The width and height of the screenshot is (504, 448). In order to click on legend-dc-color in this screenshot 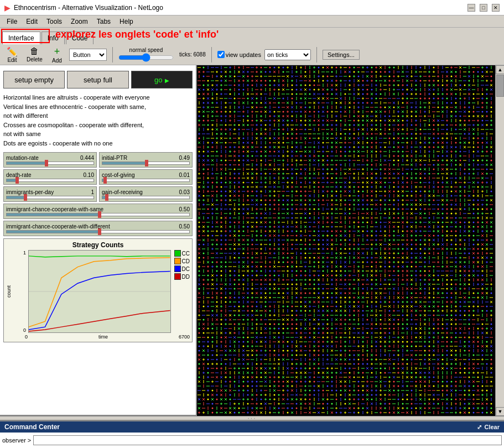, I will do `click(178, 269)`.